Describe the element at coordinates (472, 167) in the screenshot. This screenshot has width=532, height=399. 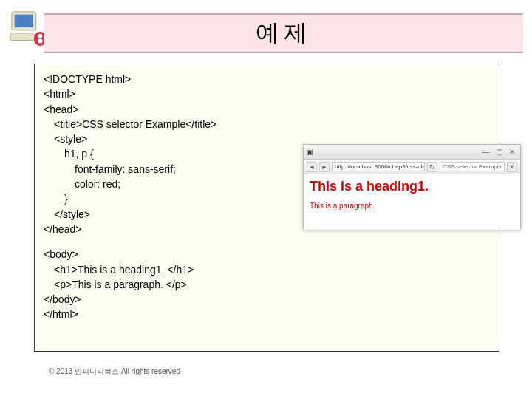
I see `browser-tab: CSS selector Example` at that location.